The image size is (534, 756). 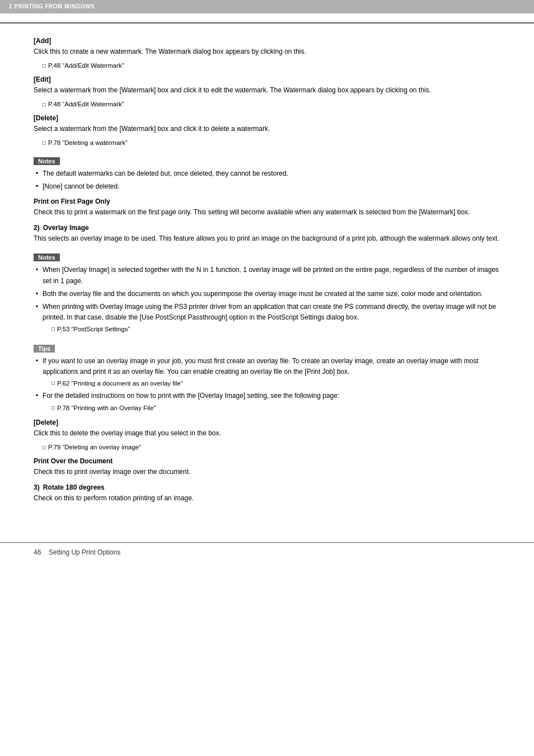 I want to click on edit-body: Select a watermark from the [Watermark] …, so click(x=267, y=90).